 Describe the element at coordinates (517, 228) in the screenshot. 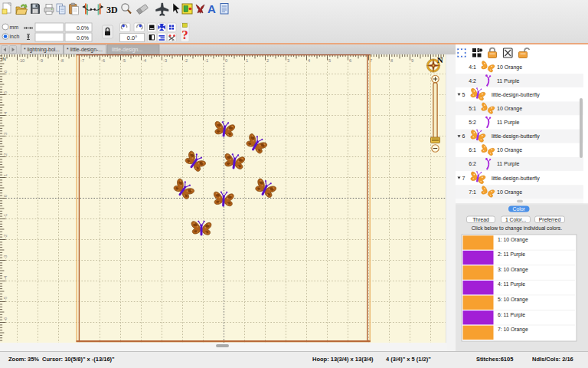

I see `svg-text:Click below to change individu: Click below to change individual colors.` at that location.